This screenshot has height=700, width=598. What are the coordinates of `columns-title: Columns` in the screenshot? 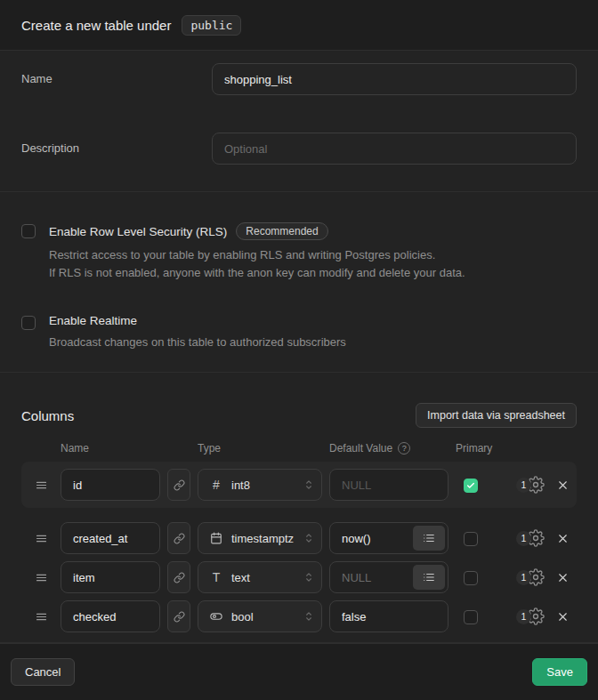 It's located at (48, 416).